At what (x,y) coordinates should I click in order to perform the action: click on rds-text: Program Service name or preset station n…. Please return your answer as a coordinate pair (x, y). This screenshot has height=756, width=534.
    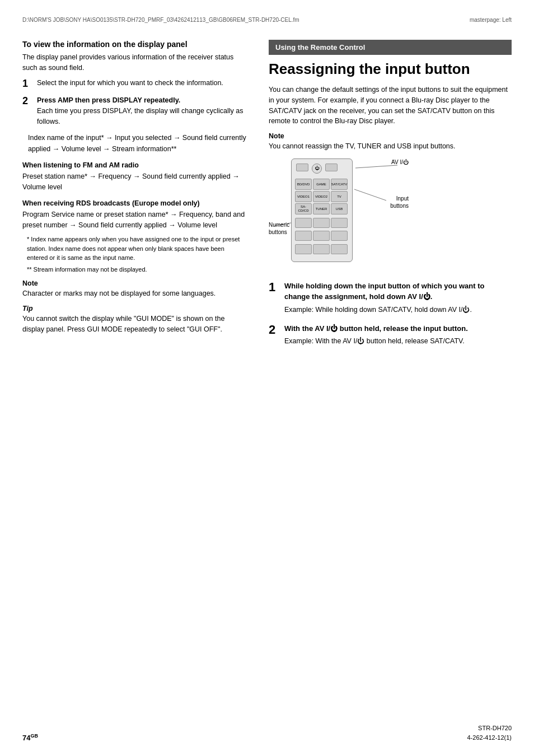
    Looking at the image, I should click on (134, 220).